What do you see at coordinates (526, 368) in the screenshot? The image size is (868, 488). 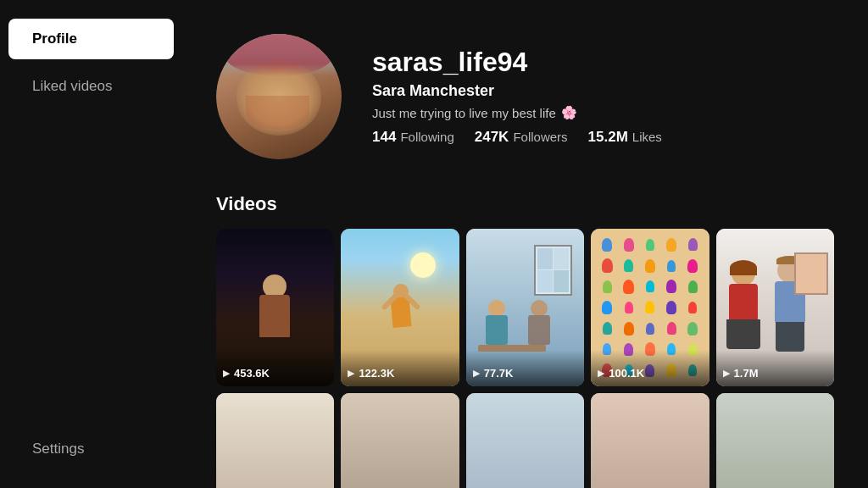 I see `video-overlay: ▶ 77.7K` at bounding box center [526, 368].